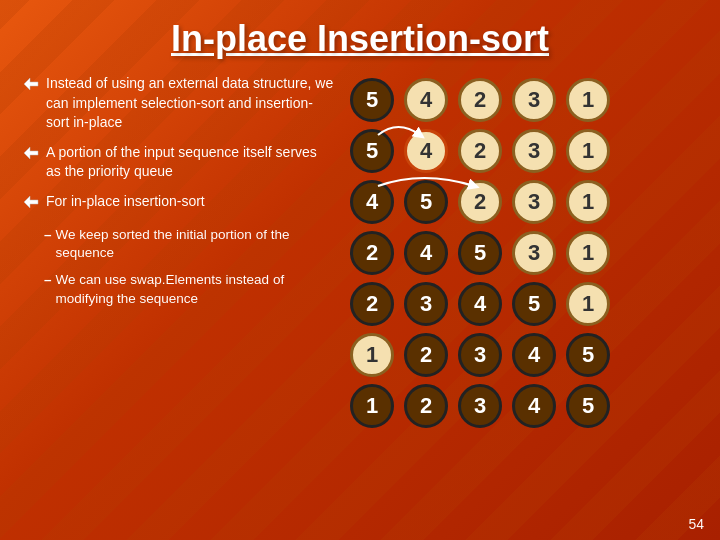  Describe the element at coordinates (480, 253) in the screenshot. I see `cell-r4-c3: 5` at that location.